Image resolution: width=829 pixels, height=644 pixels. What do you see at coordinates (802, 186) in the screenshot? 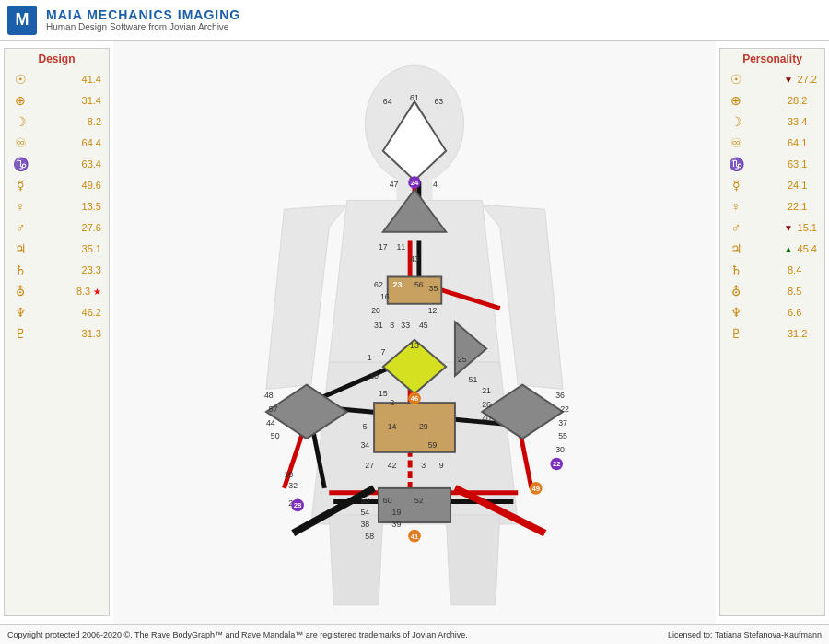
I see `planet-value: 24.1` at bounding box center [802, 186].